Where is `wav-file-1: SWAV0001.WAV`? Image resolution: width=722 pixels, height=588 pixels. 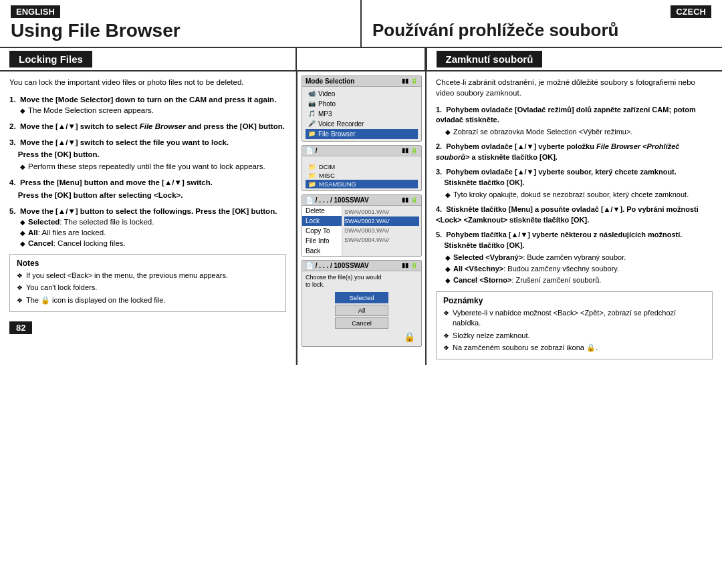 wav-file-1: SWAV0001.WAV is located at coordinates (382, 212).